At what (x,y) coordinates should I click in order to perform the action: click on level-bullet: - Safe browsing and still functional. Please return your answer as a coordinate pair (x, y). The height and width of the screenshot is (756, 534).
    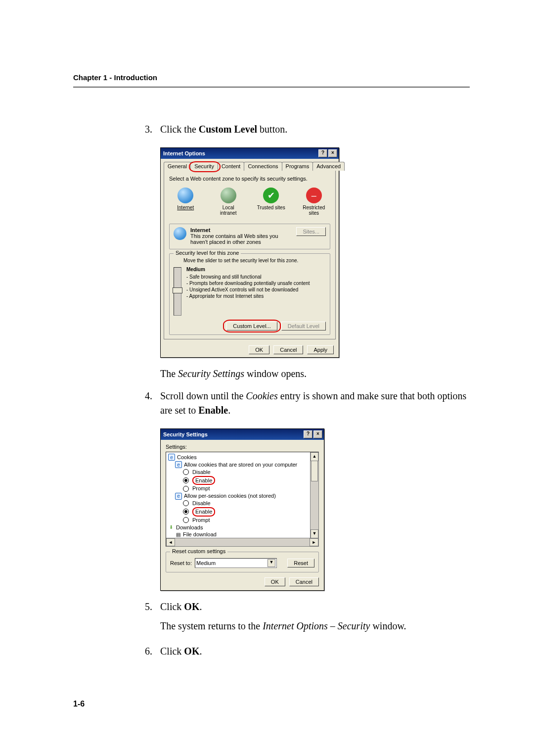
    Looking at the image, I should click on (248, 277).